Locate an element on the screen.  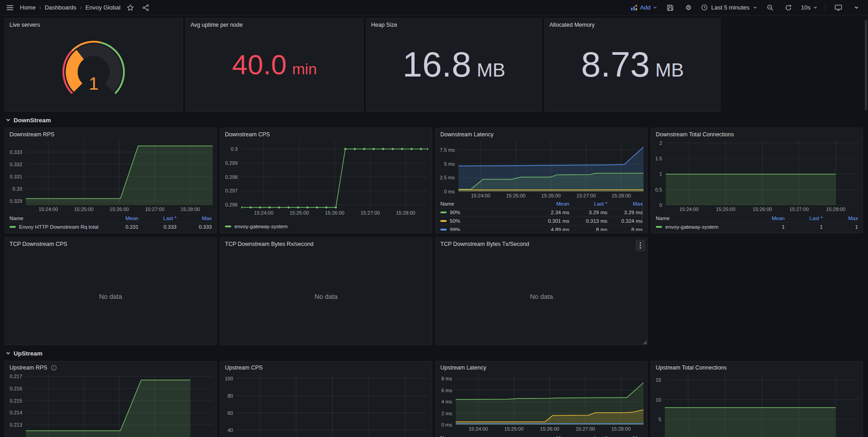
hamburger-menu-icon is located at coordinates (10, 8).